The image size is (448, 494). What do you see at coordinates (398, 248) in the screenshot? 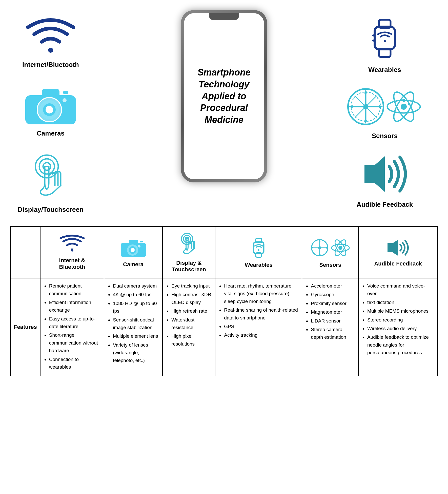
I see `table-audio-icon` at bounding box center [398, 248].